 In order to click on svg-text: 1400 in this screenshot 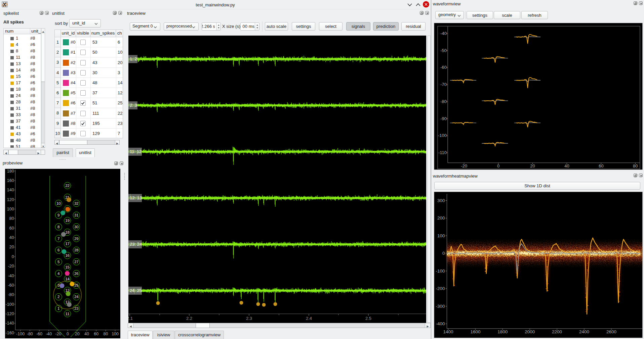, I will do `click(448, 332)`.